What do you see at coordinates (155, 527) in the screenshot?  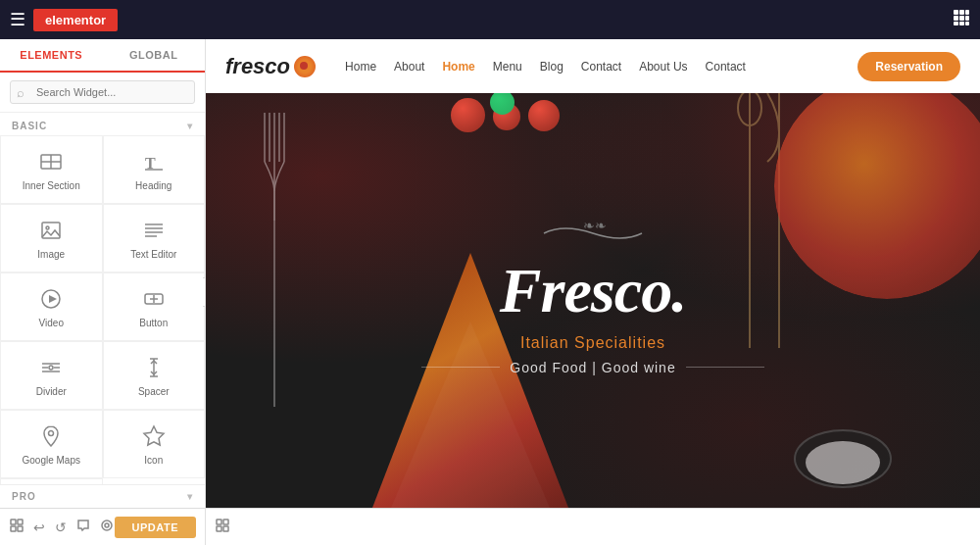 I see `update-button: UPDATE` at bounding box center [155, 527].